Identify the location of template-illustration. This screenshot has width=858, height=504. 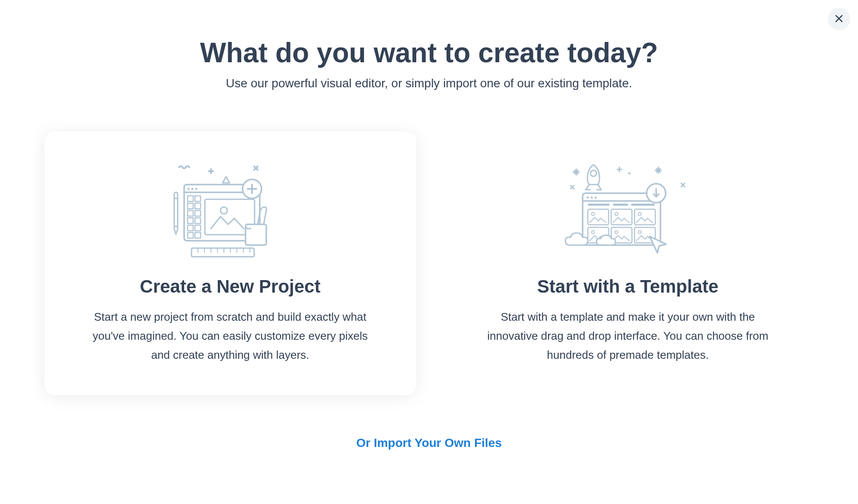
(628, 211).